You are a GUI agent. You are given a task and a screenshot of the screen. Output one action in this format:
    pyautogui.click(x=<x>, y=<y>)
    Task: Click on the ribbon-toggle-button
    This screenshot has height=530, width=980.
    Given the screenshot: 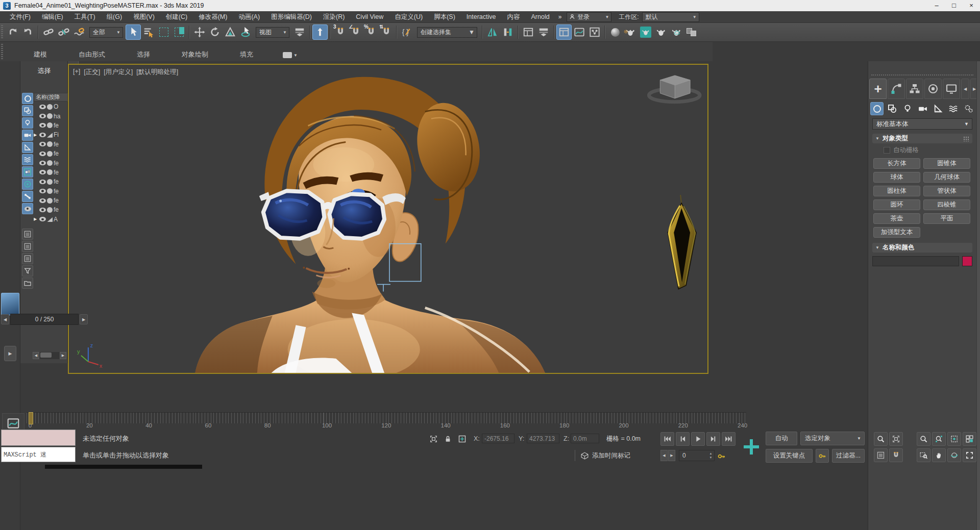 What is the action you would take?
    pyautogui.click(x=564, y=32)
    